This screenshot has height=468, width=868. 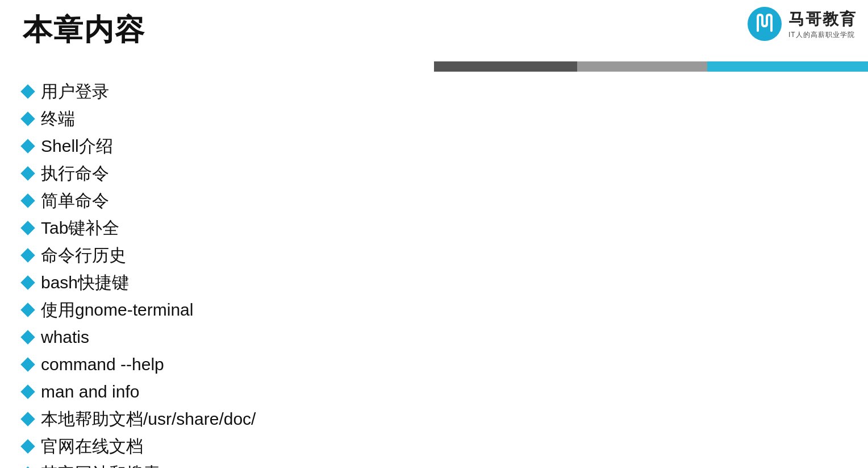 What do you see at coordinates (139, 392) in the screenshot?
I see `list-item: man and info` at bounding box center [139, 392].